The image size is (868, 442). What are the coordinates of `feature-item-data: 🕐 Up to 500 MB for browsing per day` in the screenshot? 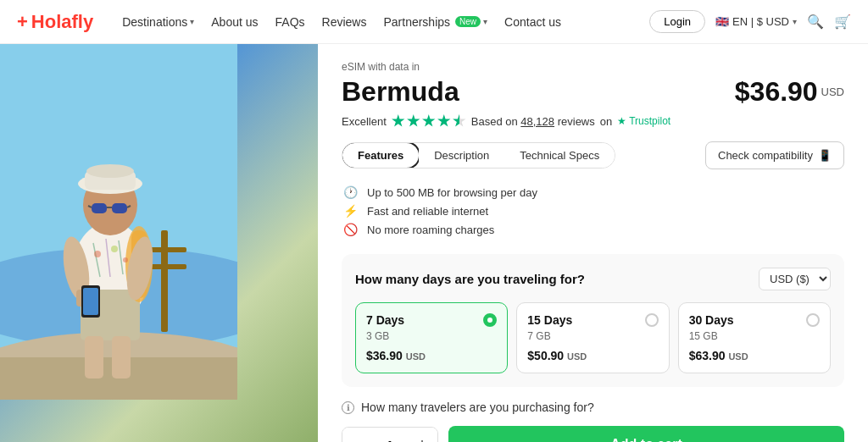 It's located at (593, 192).